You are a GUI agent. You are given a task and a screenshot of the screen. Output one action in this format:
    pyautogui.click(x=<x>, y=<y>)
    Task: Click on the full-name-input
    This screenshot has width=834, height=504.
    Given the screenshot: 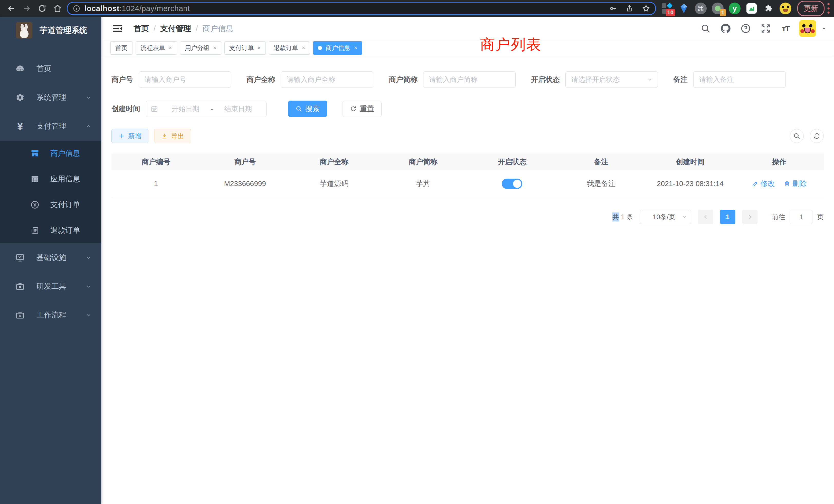 What is the action you would take?
    pyautogui.click(x=327, y=79)
    